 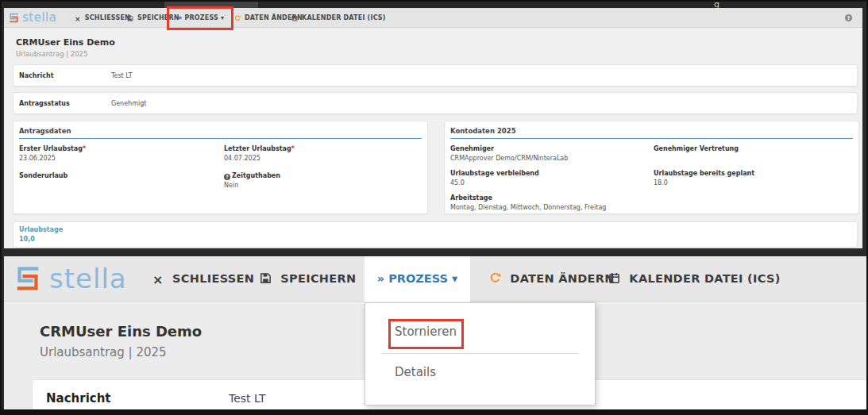 What do you see at coordinates (426, 334) in the screenshot?
I see `annotation-box-stornieren` at bounding box center [426, 334].